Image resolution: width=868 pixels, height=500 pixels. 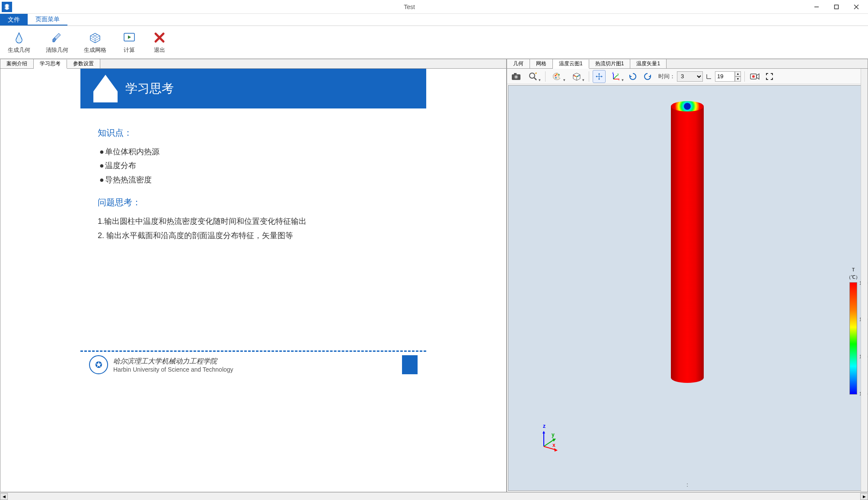 What do you see at coordinates (853, 332) in the screenshot?
I see `color-legend: T （℃） 1.005e+01 1.005e+01 1.004e+01 1.00…` at bounding box center [853, 332].